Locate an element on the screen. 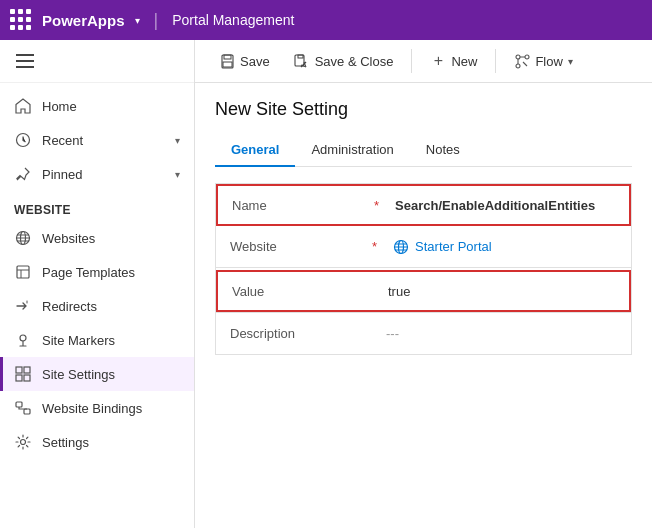  sidebar-label-recent: Recent is located at coordinates (104, 140).